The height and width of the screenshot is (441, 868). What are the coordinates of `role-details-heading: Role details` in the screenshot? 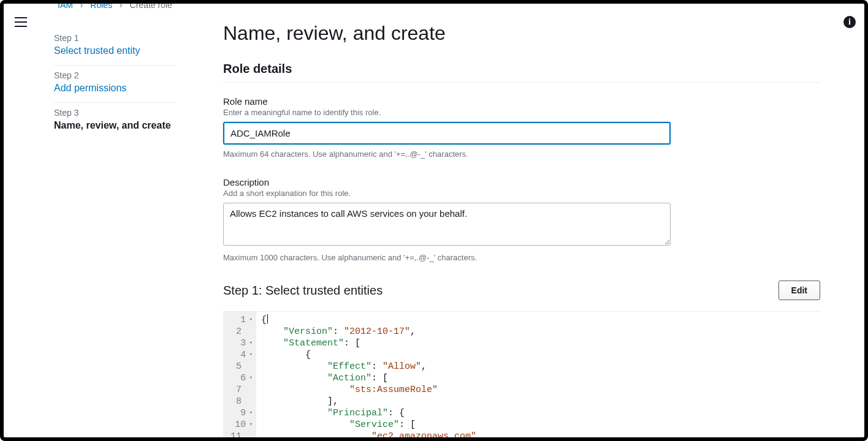 It's located at (522, 72).